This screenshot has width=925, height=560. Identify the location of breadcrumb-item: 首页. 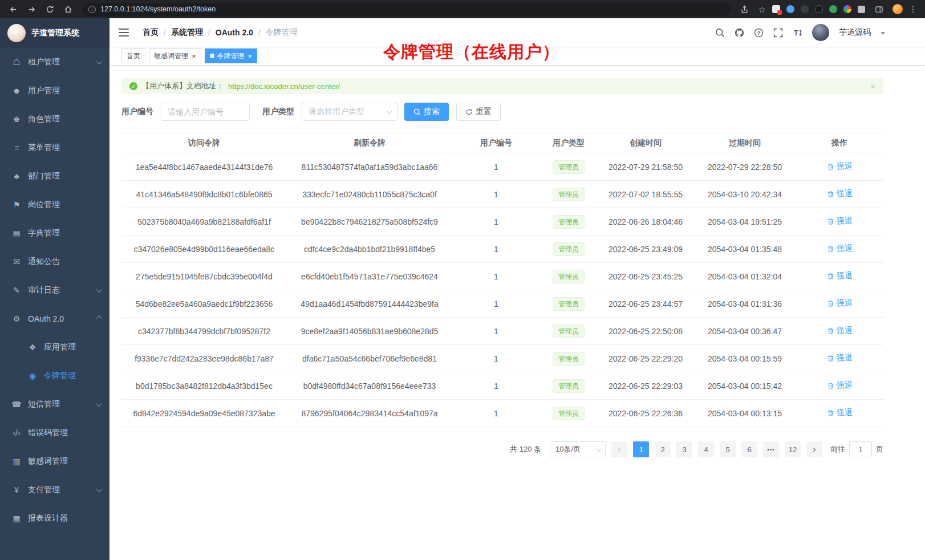
(151, 33).